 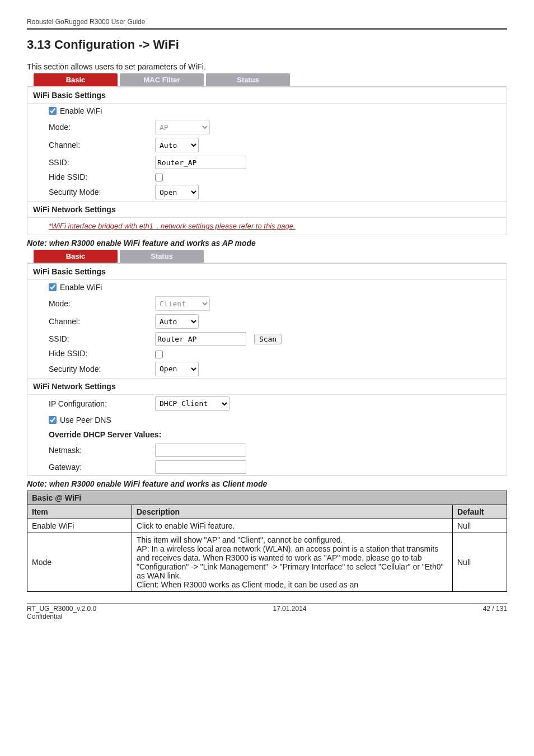 What do you see at coordinates (292, 562) in the screenshot?
I see `mode-desc-line: AP: In a wireless local area network (WL…` at bounding box center [292, 562].